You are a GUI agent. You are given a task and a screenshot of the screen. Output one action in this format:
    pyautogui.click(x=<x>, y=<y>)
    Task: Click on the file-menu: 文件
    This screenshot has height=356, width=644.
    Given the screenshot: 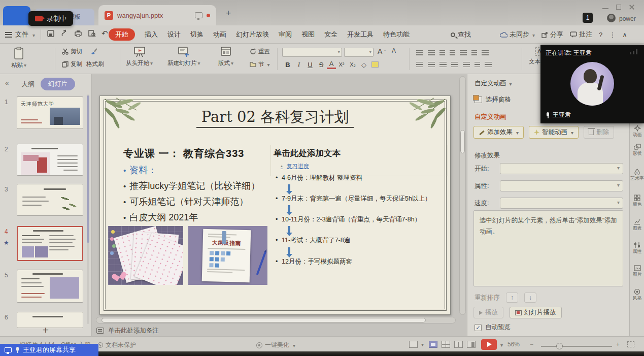 What is the action you would take?
    pyautogui.click(x=20, y=35)
    